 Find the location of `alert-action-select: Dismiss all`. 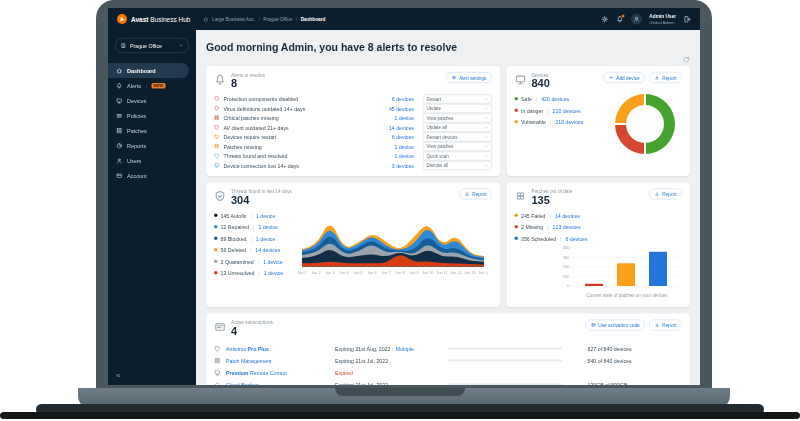

alert-action-select: Dismiss all is located at coordinates (458, 166).